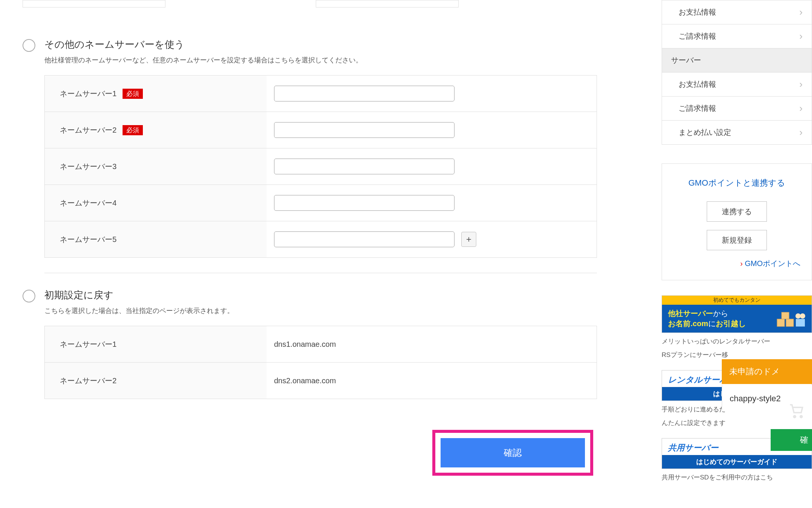  What do you see at coordinates (156, 130) in the screenshot?
I see `ns2-label-cell: ネームサーバー2 必須` at bounding box center [156, 130].